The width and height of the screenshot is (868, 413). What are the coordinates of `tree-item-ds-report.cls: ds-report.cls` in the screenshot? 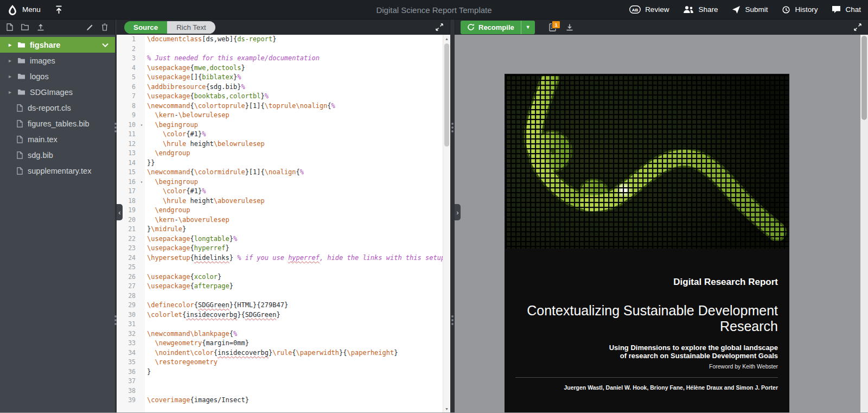 It's located at (58, 107).